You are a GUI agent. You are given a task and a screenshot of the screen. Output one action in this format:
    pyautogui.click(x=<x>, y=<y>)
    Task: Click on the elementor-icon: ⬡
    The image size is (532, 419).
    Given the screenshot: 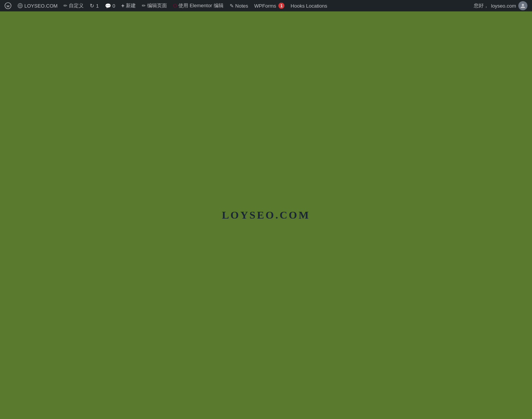 What is the action you would take?
    pyautogui.click(x=175, y=6)
    